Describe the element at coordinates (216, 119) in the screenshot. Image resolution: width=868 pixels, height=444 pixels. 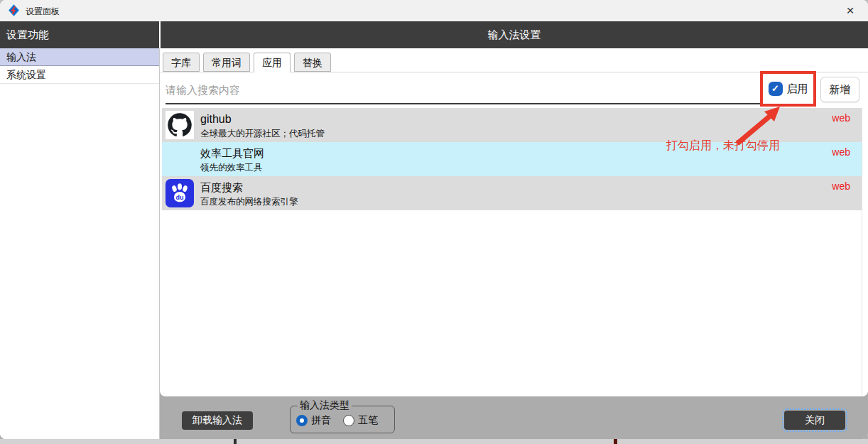
I see `list-item-title: github` at that location.